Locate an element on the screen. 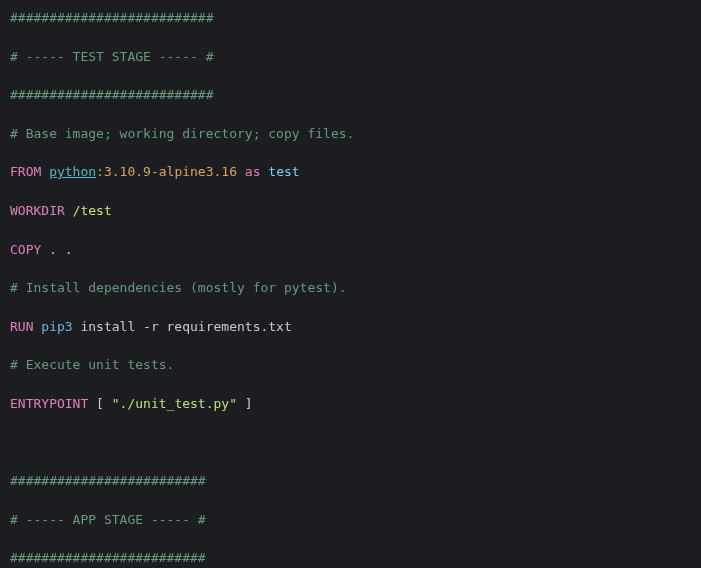  comment: # Base image; working directory; copy fi… is located at coordinates (182, 134).